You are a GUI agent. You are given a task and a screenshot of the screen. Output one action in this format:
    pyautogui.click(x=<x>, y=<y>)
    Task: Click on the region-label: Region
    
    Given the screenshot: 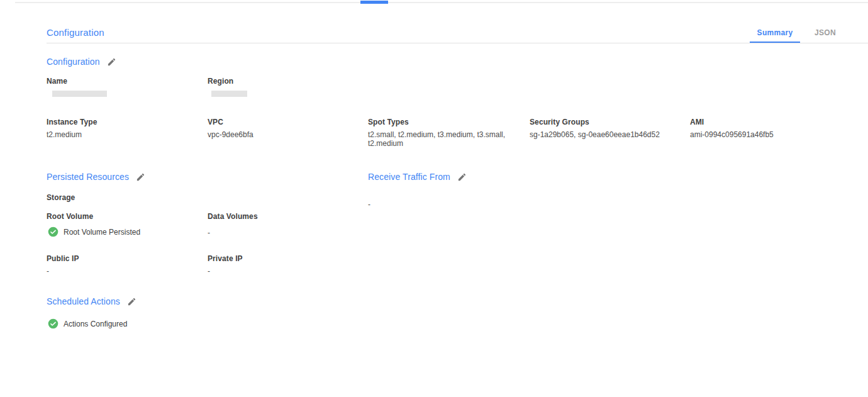 What is the action you would take?
    pyautogui.click(x=283, y=81)
    